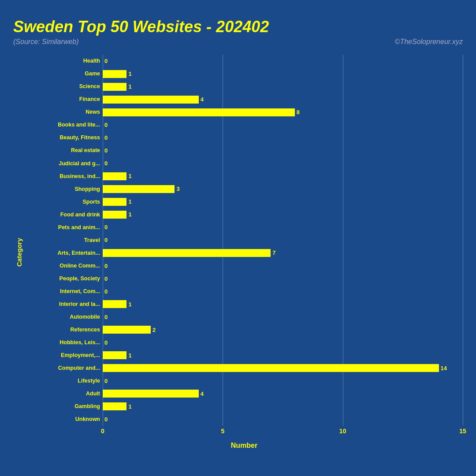 The image size is (476, 476). Describe the element at coordinates (64, 355) in the screenshot. I see `category-label: Employment,...` at that location.